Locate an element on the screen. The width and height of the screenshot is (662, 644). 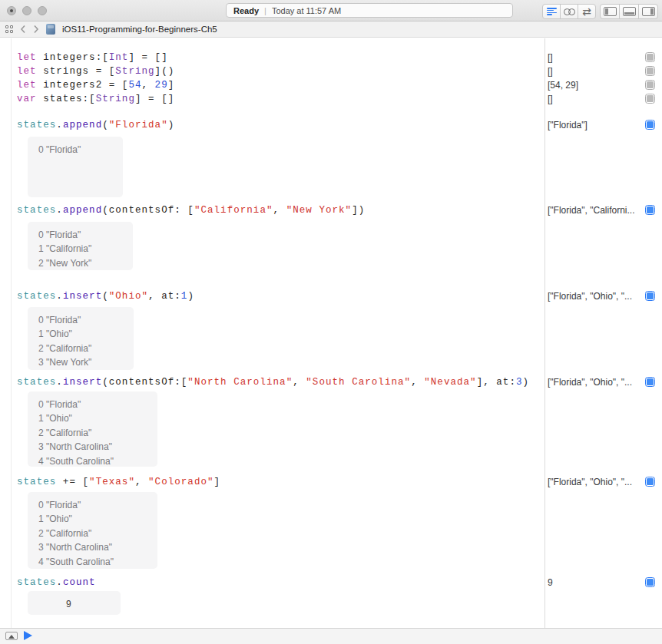
result-value: [41, 22] is located at coordinates (601, 85).